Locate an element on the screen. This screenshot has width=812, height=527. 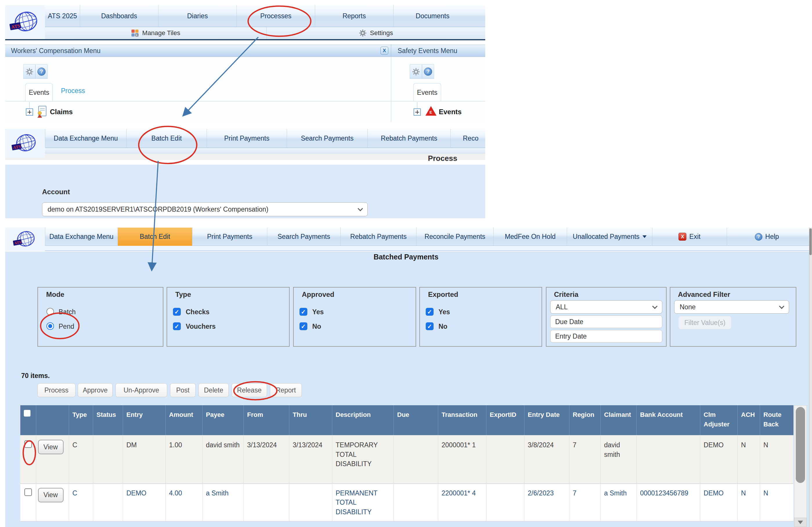
select-all-checkbox is located at coordinates (27, 413).